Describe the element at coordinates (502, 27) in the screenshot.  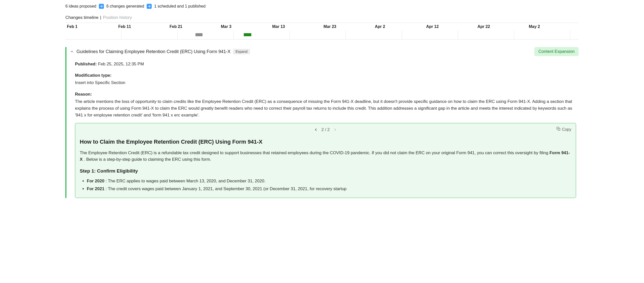
I see `timeline-date: Apr 22` at that location.